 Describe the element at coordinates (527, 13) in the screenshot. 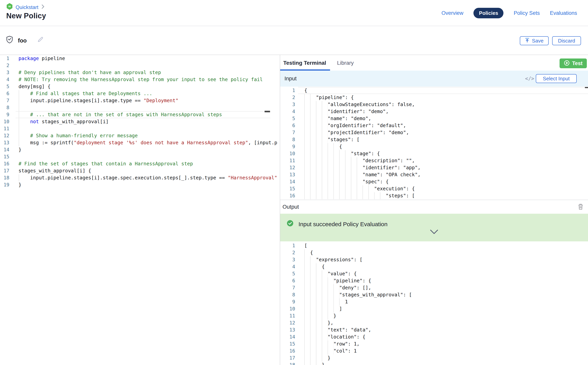

I see `nav-item-policy-sets: Policy Sets` at that location.